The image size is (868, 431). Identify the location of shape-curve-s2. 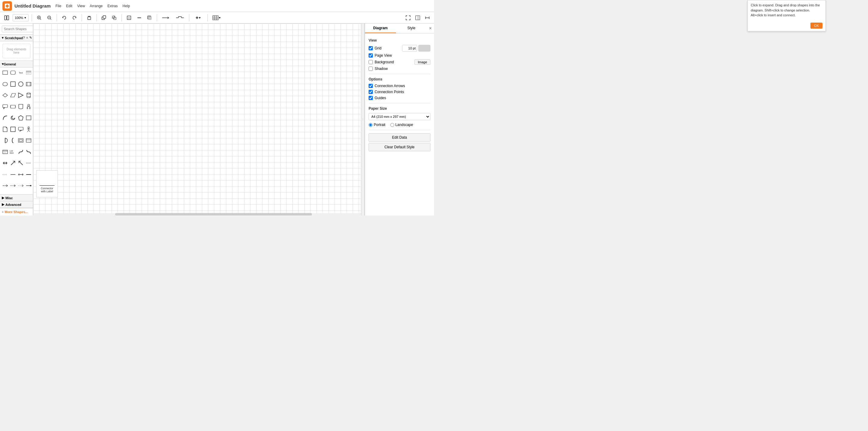
(29, 152).